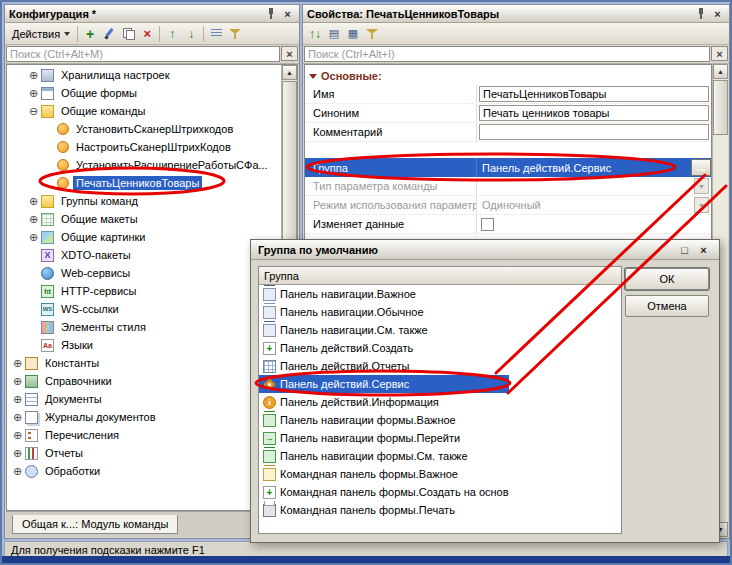 The height and width of the screenshot is (565, 732). Describe the element at coordinates (144, 111) in the screenshot. I see `tree-item-2: ⊖Общие команды` at that location.